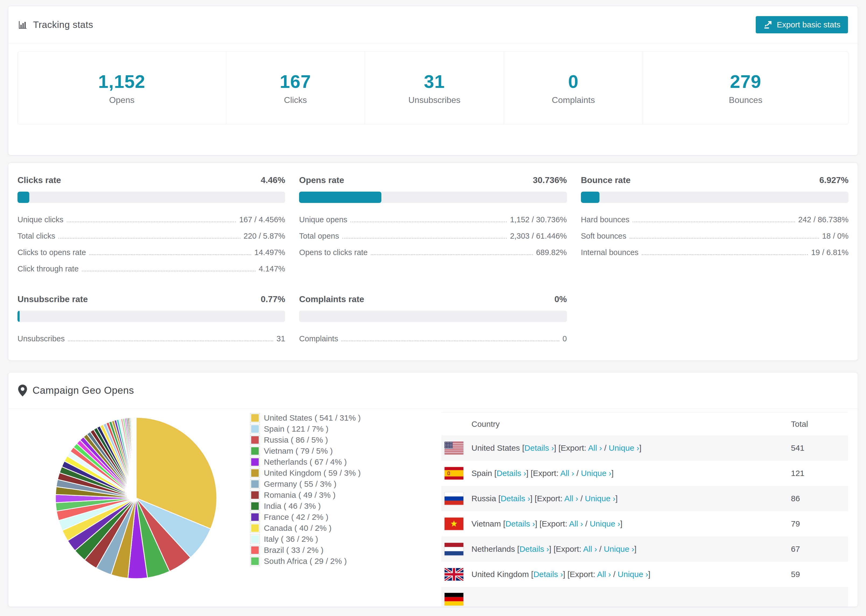 The height and width of the screenshot is (616, 866). I want to click on rate-detail-label: Unique opens, so click(323, 220).